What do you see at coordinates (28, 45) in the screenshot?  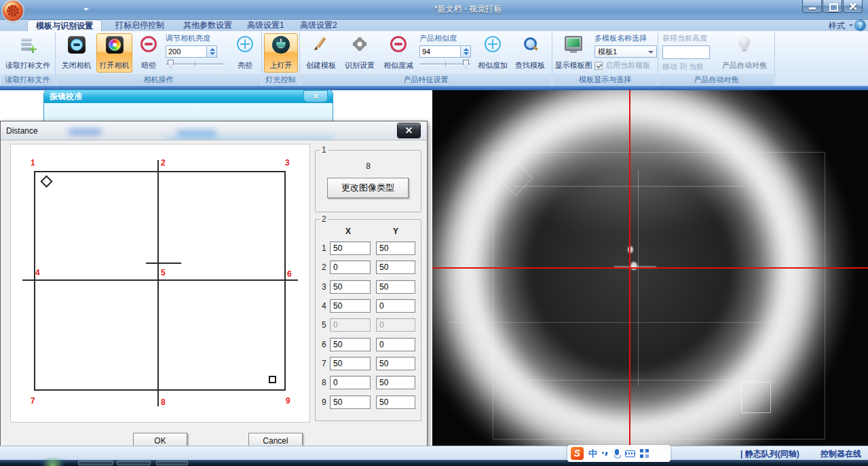 I see `read-file-icon` at bounding box center [28, 45].